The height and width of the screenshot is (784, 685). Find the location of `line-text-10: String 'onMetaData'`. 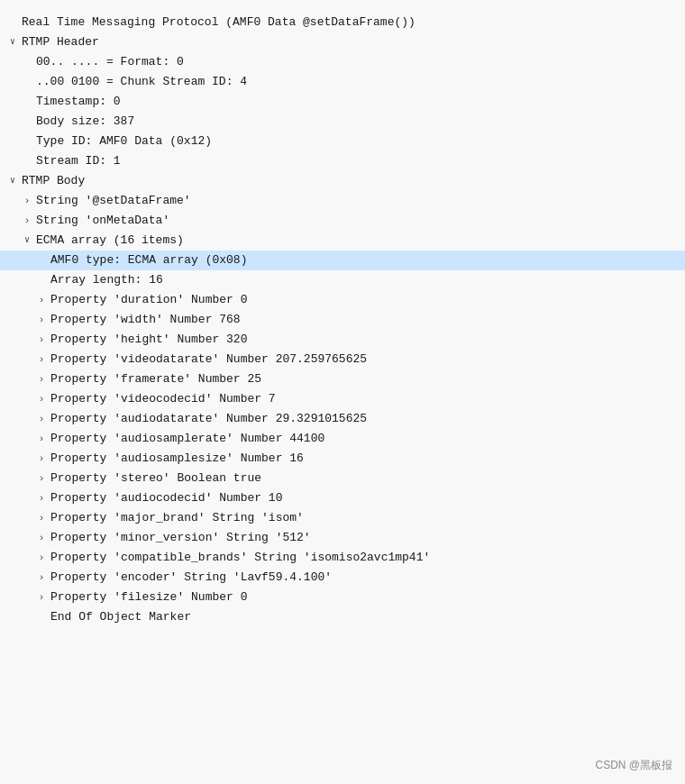

line-text-10: String 'onMetaData' is located at coordinates (103, 220).